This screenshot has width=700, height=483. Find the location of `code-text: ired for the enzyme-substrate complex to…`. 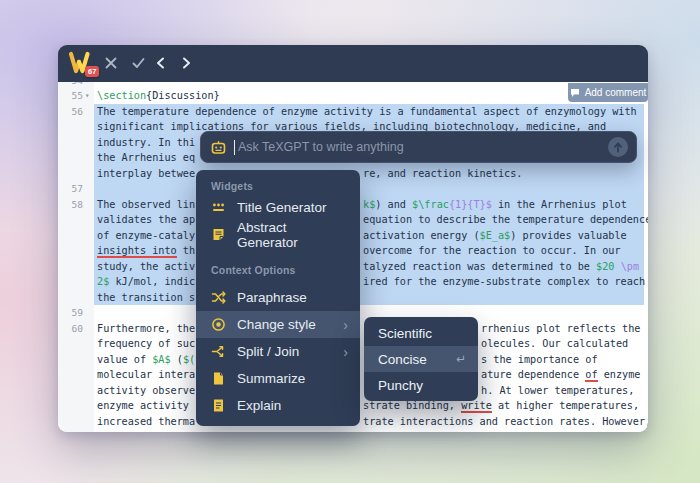

code-text: ired for the enzyme-substrate complex to… is located at coordinates (504, 282).